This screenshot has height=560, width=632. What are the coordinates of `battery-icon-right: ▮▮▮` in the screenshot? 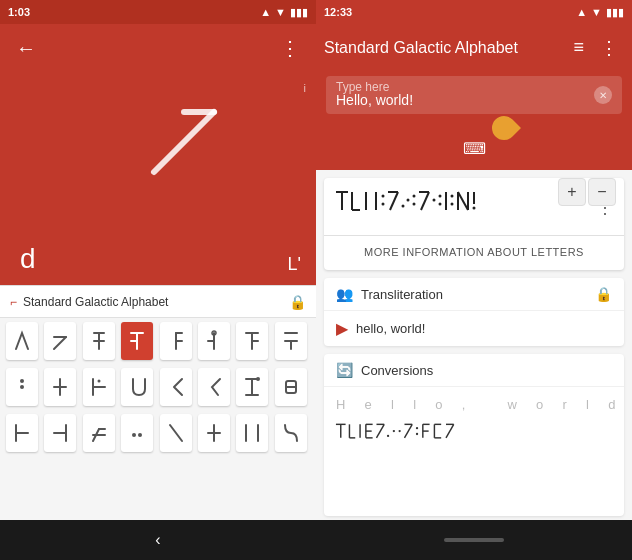 It's located at (615, 12).